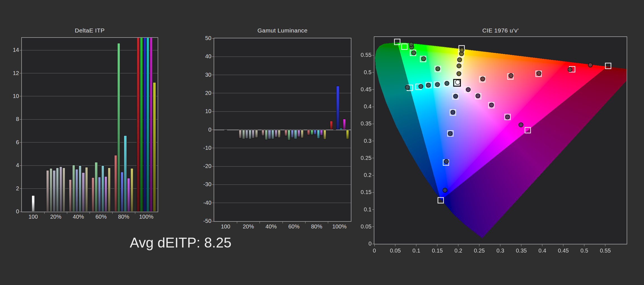  Describe the element at coordinates (407, 87) in the screenshot. I see `cie-measured-cyan-100pct` at that location.